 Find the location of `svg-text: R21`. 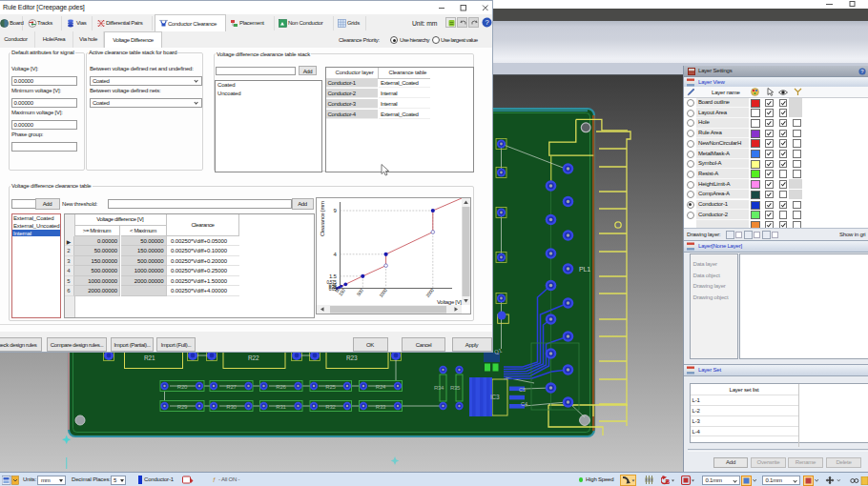

svg-text: R21 is located at coordinates (150, 358).